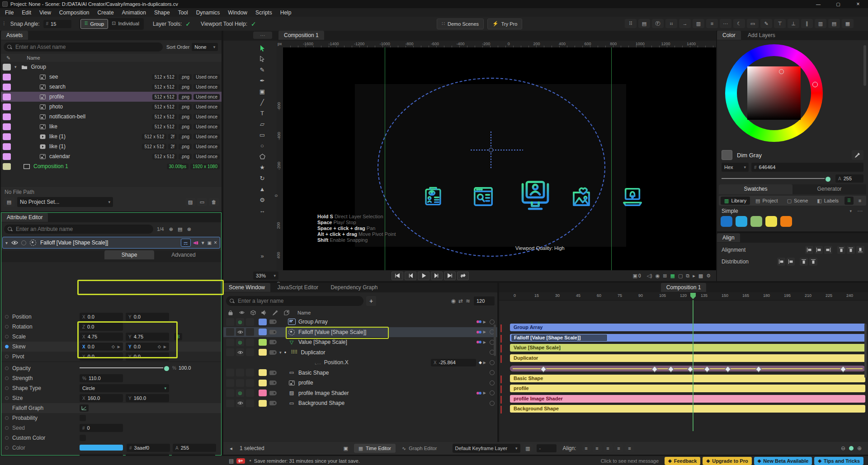 The width and height of the screenshot is (868, 465). Describe the element at coordinates (215, 243) in the screenshot. I see `close-attr-icon: ×` at that location.